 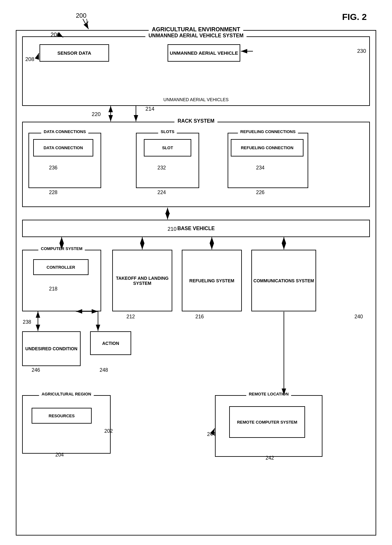 I want to click on agricultural-region-label: AGRICULTURAL REGION, so click(x=66, y=394).